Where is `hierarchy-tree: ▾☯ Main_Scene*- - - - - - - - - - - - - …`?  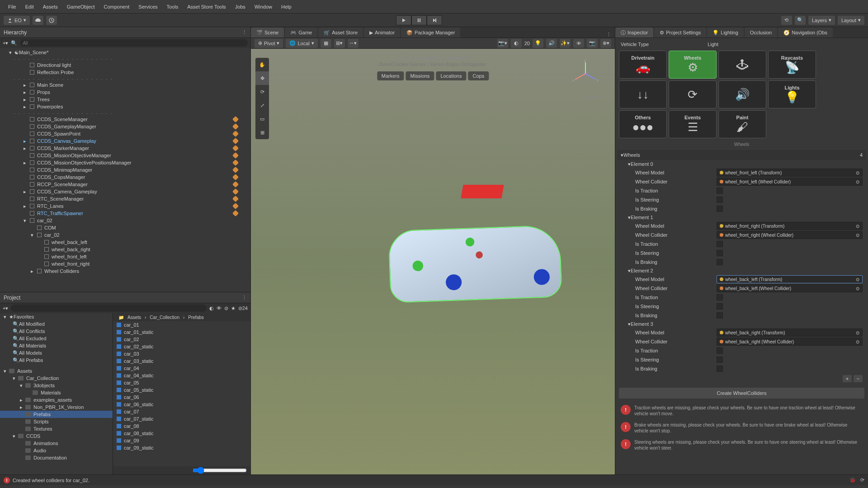 hierarchy-tree: ▾☯ Main_Scene*- - - - - - - - - - - - - … is located at coordinates (125, 170).